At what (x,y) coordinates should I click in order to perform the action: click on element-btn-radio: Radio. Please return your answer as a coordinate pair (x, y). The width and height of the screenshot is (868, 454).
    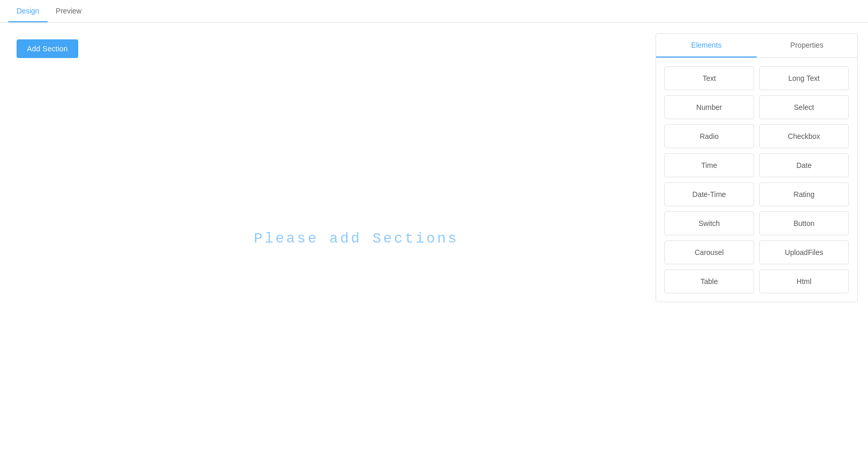
    Looking at the image, I should click on (709, 136).